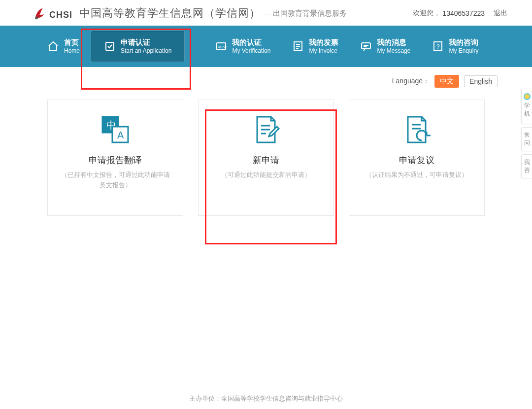 The image size is (532, 409). What do you see at coordinates (527, 106) in the screenshot?
I see `side-tab-text: 学` at bounding box center [527, 106].